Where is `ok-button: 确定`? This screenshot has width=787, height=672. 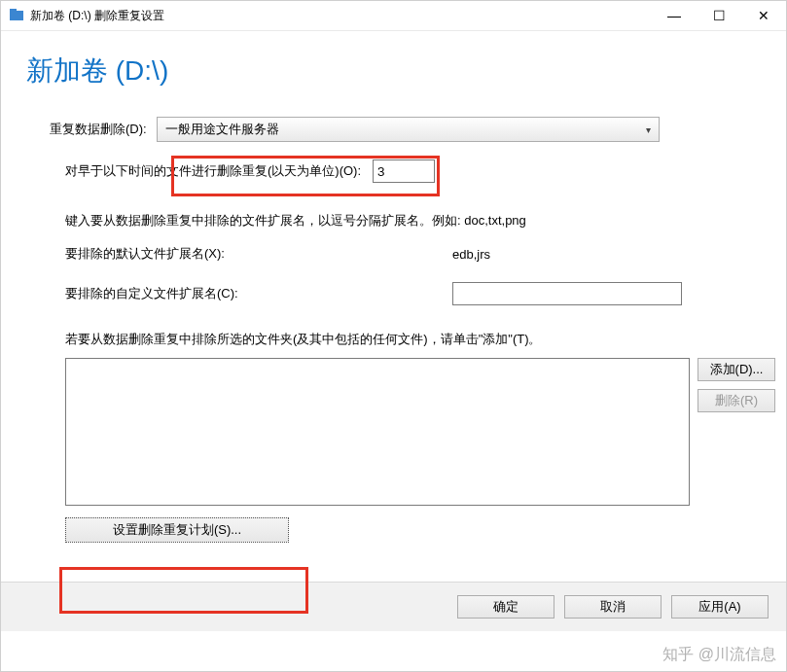 ok-button: 确定 is located at coordinates (506, 607).